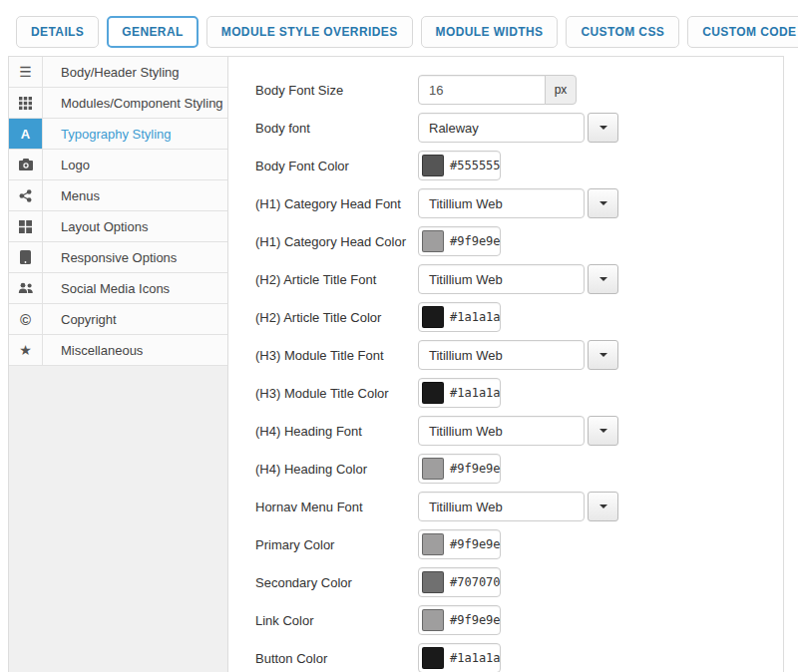  I want to click on tab-general: GENERAL, so click(152, 32).